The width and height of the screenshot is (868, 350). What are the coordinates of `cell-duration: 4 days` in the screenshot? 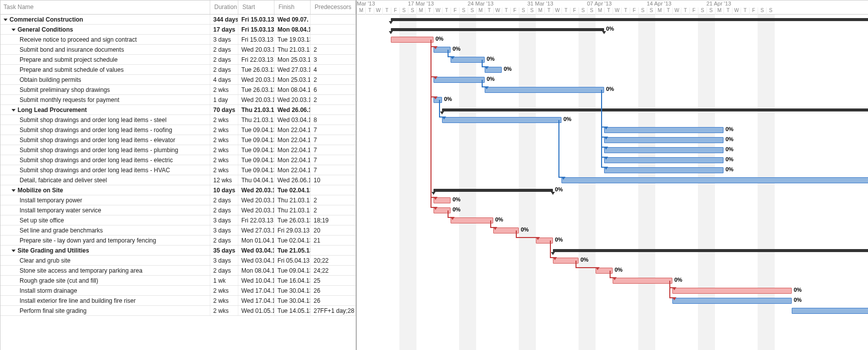 It's located at (224, 79).